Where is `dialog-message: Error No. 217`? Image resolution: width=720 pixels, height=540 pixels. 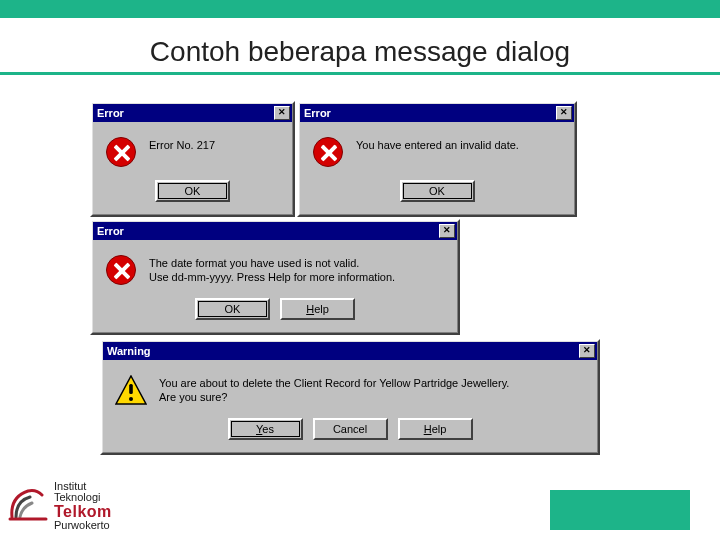
dialog-message: Error No. 217 is located at coordinates (214, 144).